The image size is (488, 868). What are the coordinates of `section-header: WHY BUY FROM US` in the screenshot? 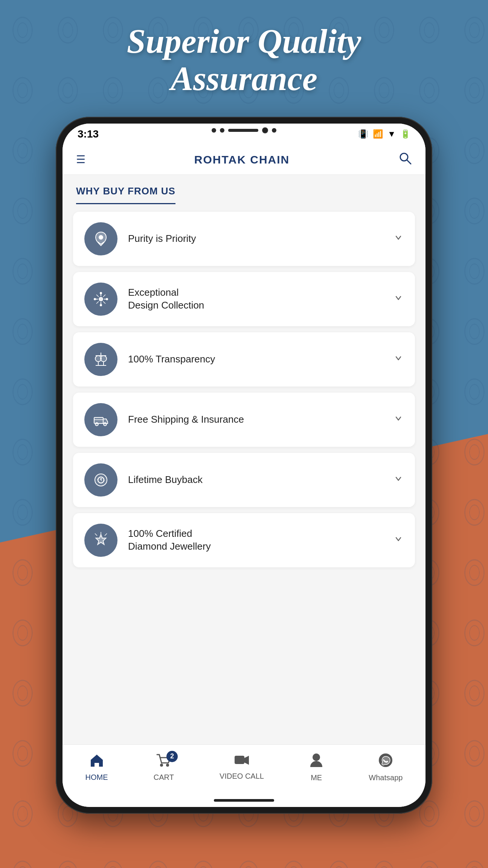 It's located at (244, 189).